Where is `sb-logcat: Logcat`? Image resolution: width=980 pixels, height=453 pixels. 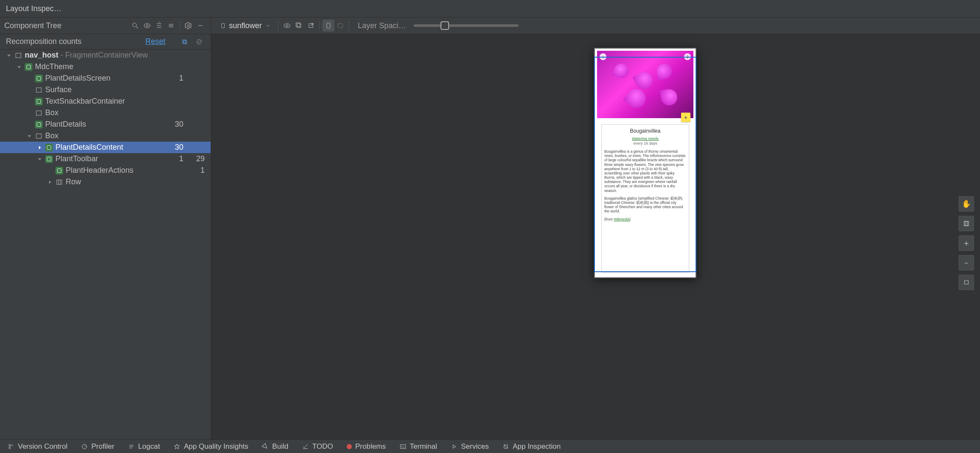
sb-logcat: Logcat is located at coordinates (144, 447).